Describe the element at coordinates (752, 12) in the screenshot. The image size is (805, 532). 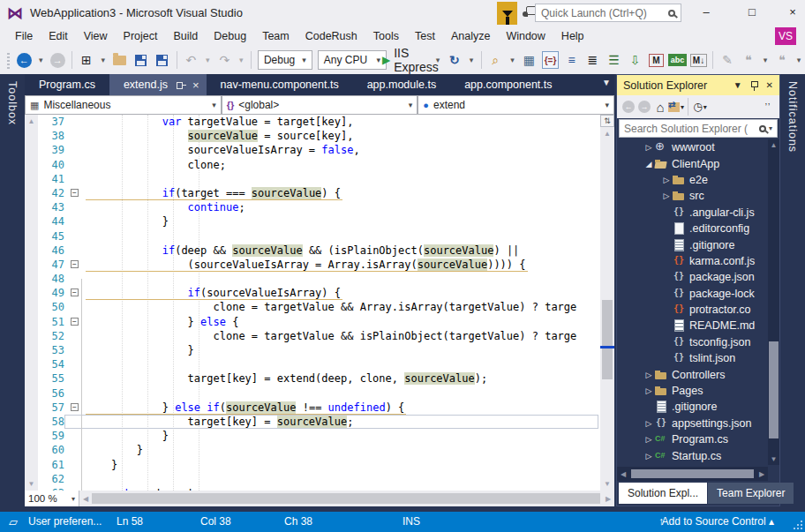
I see `maximize-button: □` at that location.